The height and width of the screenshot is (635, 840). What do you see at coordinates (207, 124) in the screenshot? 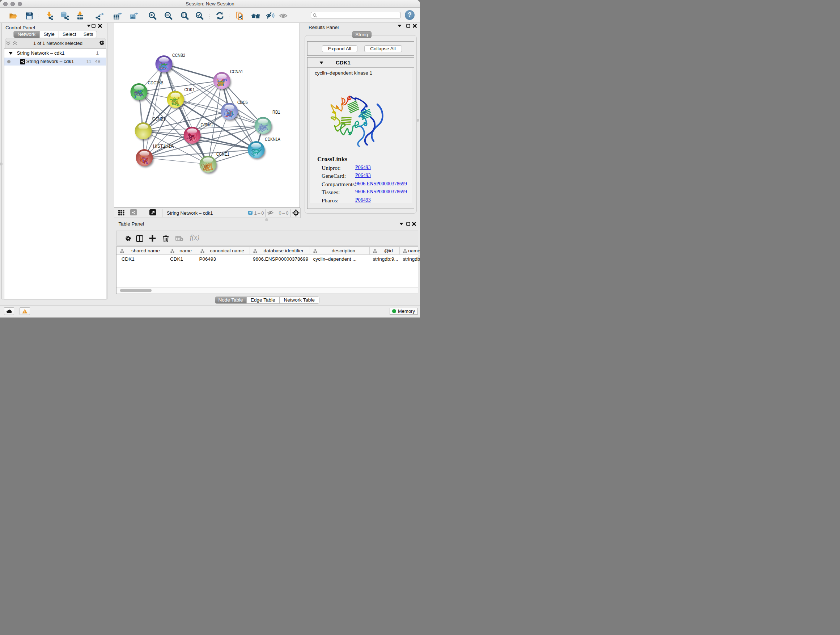
I see `svg-text: CCNA2` at bounding box center [207, 124].